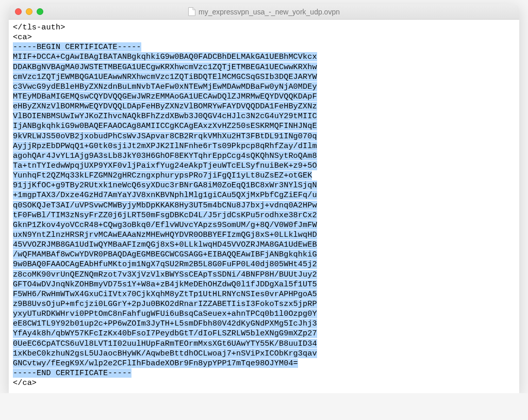 Image resolution: width=528 pixels, height=420 pixels. Describe the element at coordinates (29, 11) in the screenshot. I see `window-controls` at that location.